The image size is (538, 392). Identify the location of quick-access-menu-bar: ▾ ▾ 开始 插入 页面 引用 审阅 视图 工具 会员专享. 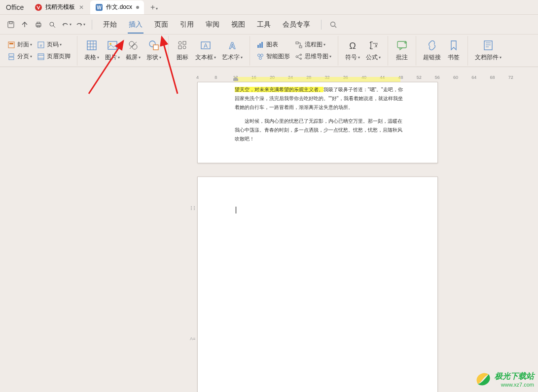
(269, 25).